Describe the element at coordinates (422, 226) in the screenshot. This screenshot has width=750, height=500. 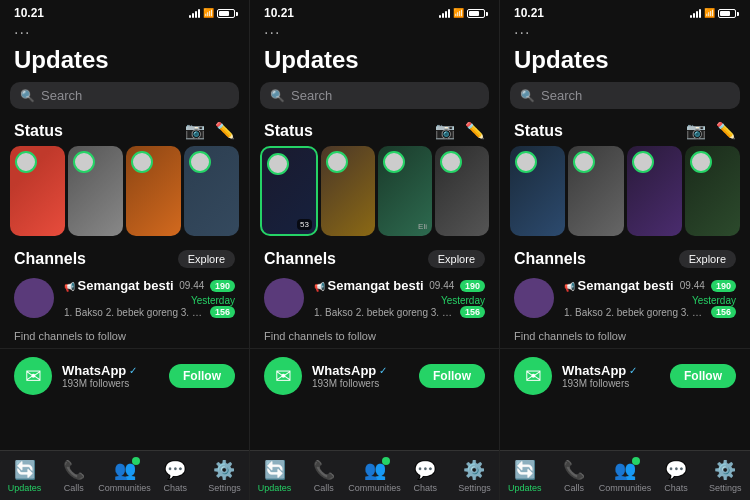
I see `name-eli: Eli` at that location.